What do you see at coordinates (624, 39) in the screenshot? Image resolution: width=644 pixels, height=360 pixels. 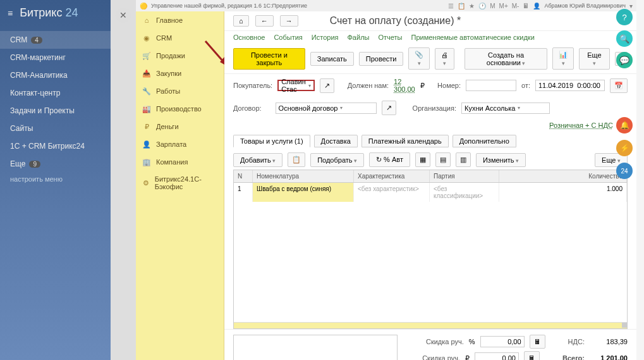 I see `search-float-icon: 🔍` at bounding box center [624, 39].